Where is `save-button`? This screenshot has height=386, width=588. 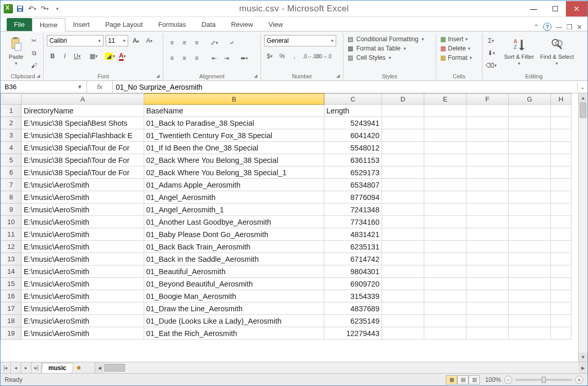 save-button is located at coordinates (20, 9).